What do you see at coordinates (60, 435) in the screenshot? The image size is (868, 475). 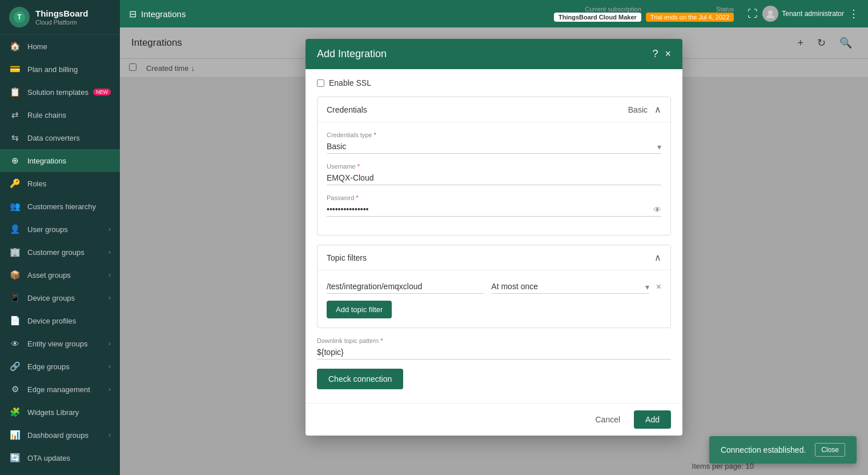 I see `sidebar-item-dashboard-groups: 📊 Dashboard groups ›` at bounding box center [60, 435].